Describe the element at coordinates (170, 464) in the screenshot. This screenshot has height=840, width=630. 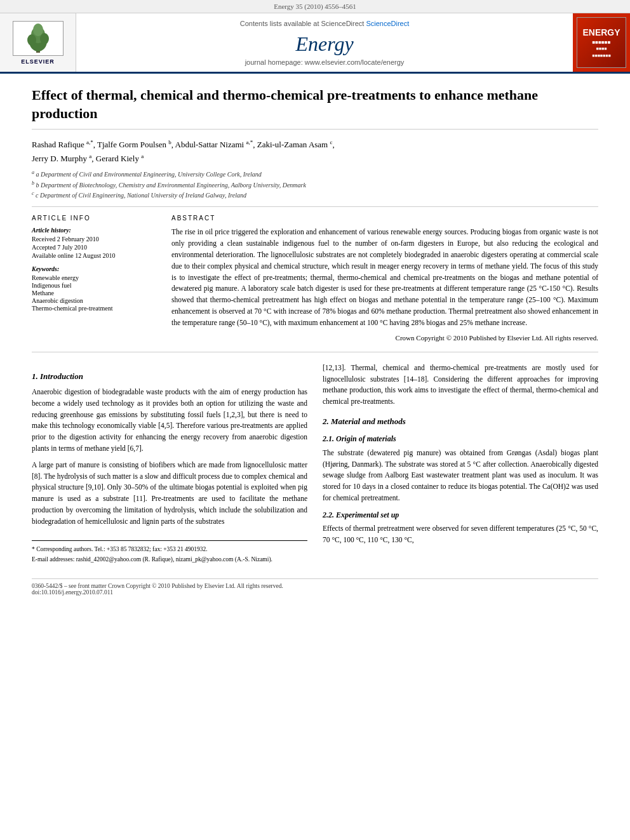
I see `body-left-col: 1. Introduction Anaerobic digestion of b…` at that location.